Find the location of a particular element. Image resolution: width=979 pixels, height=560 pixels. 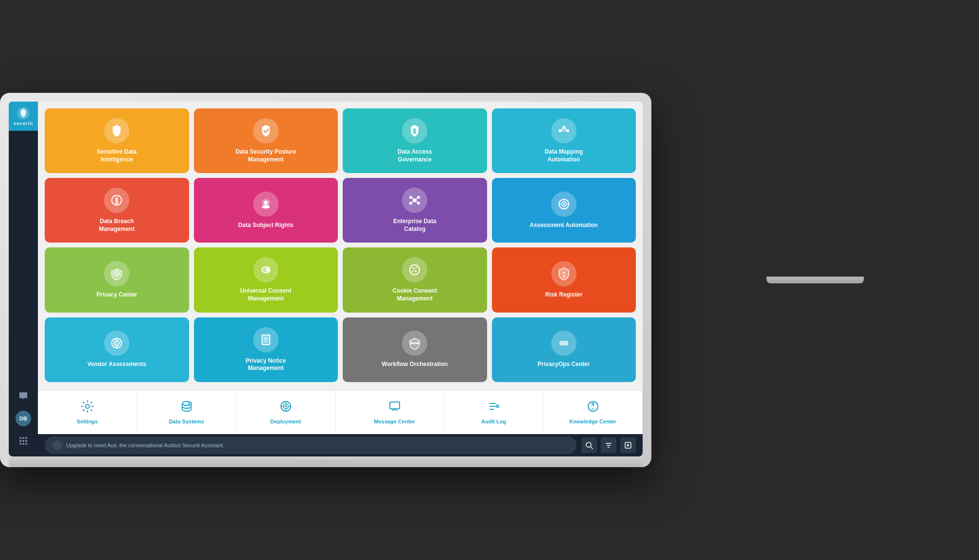

user-avatar: DB is located at coordinates (23, 419).